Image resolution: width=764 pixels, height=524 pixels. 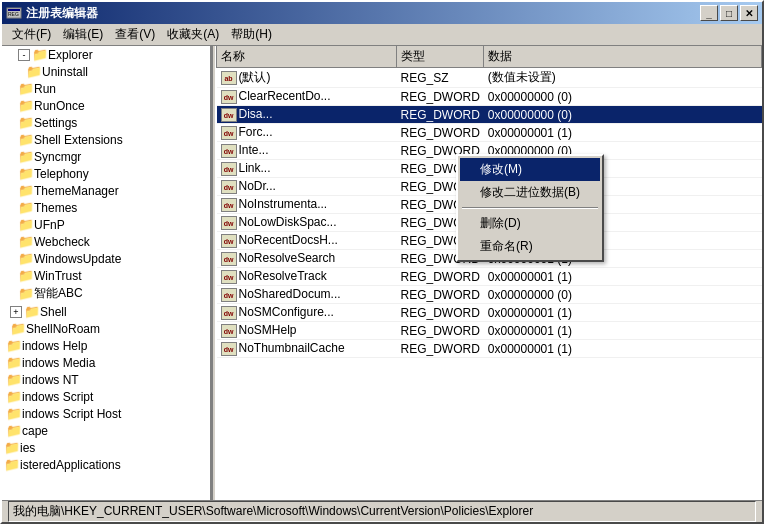 I want to click on table-row: dwClearRecentDo...REG_DWORD0x00000000 (0…, so click(x=490, y=97).